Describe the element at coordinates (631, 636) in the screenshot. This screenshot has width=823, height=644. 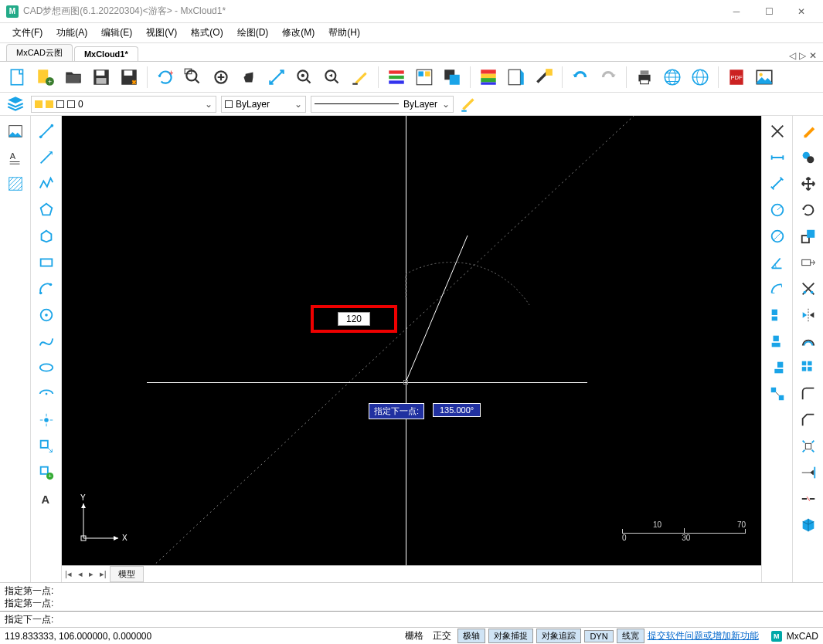
I see `status-lweight: 线宽` at that location.